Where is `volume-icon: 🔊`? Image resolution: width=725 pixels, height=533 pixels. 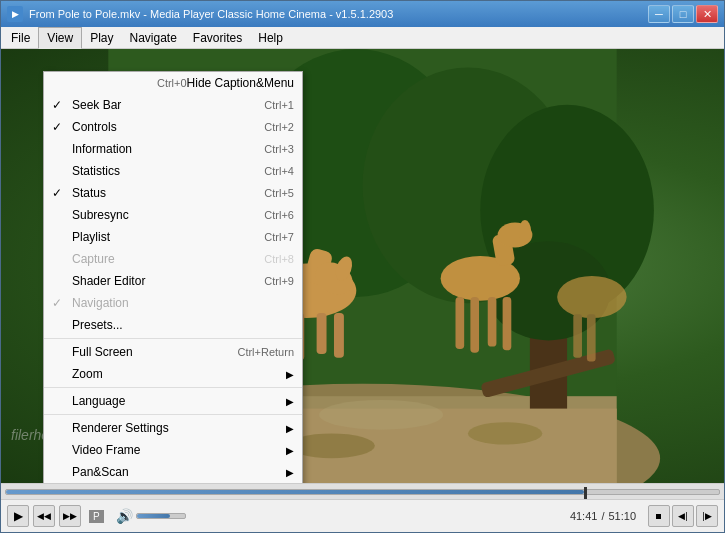
volume-icon: 🔊 is located at coordinates (124, 516).